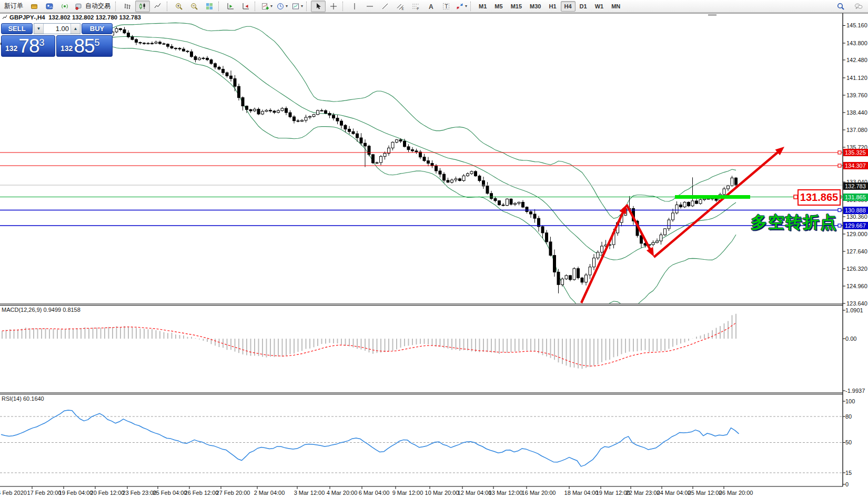  I want to click on chat-button, so click(859, 6).